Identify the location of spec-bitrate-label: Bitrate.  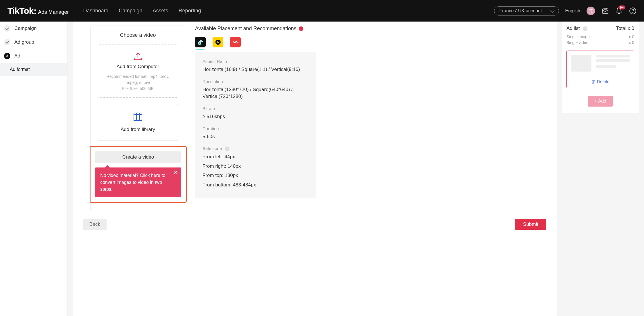
(255, 109).